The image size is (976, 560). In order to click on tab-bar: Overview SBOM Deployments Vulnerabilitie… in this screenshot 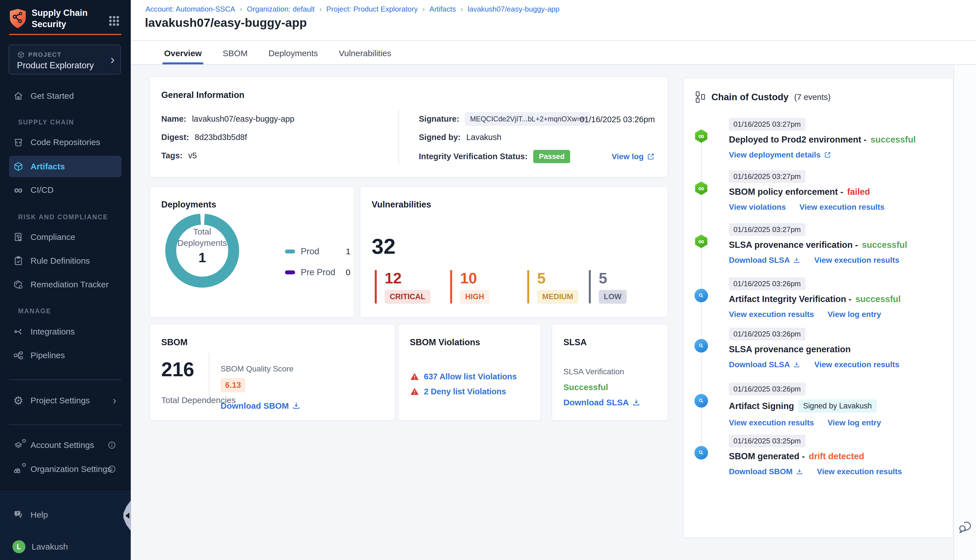, I will do `click(278, 53)`.